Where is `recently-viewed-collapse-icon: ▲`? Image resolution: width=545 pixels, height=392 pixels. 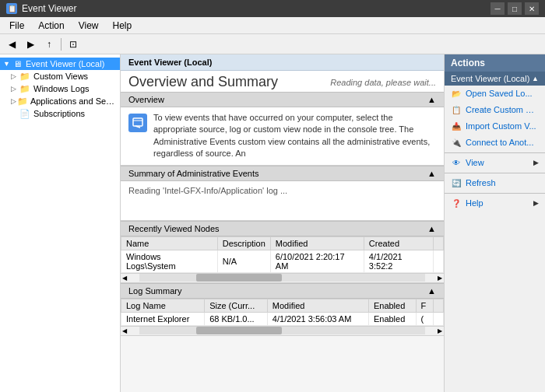
recently-viewed-collapse-icon: ▲ is located at coordinates (431, 229).